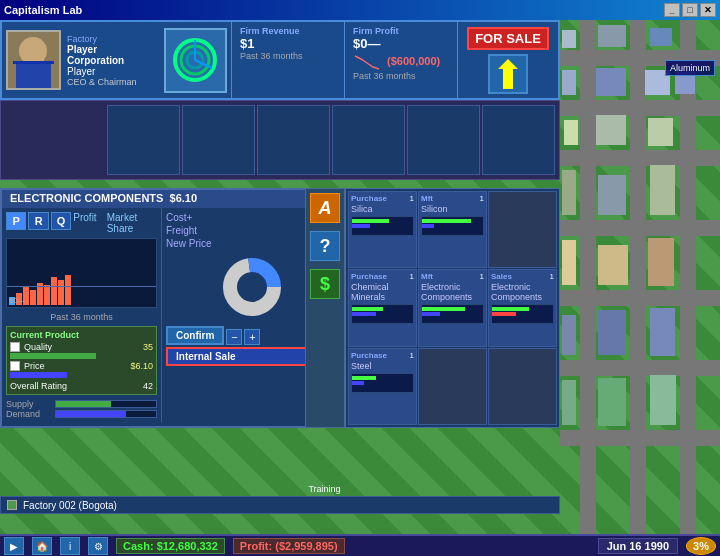 The image size is (720, 556). I want to click on pp-num-3: 1, so click(412, 276).